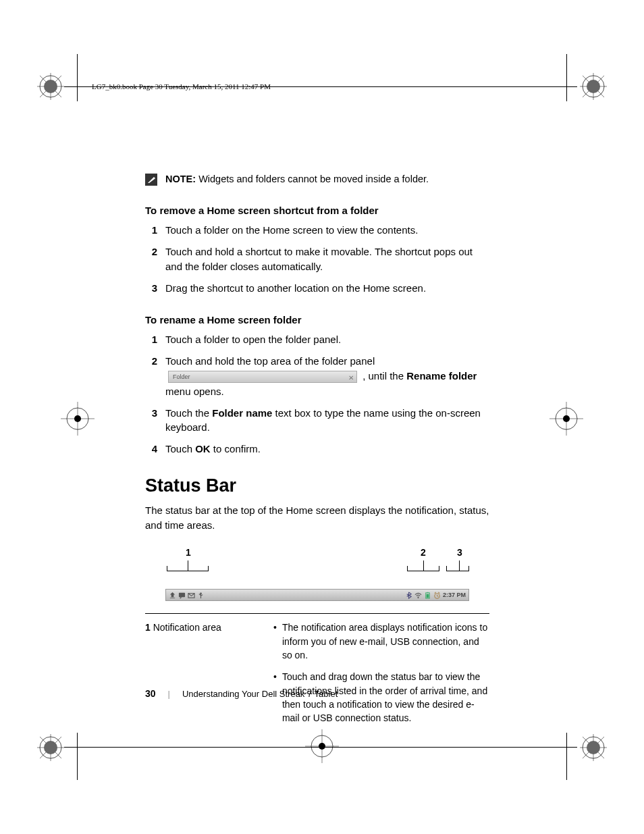  I want to click on footer-title: Understanding Your Dell Streak 7 Tablet, so click(260, 694).